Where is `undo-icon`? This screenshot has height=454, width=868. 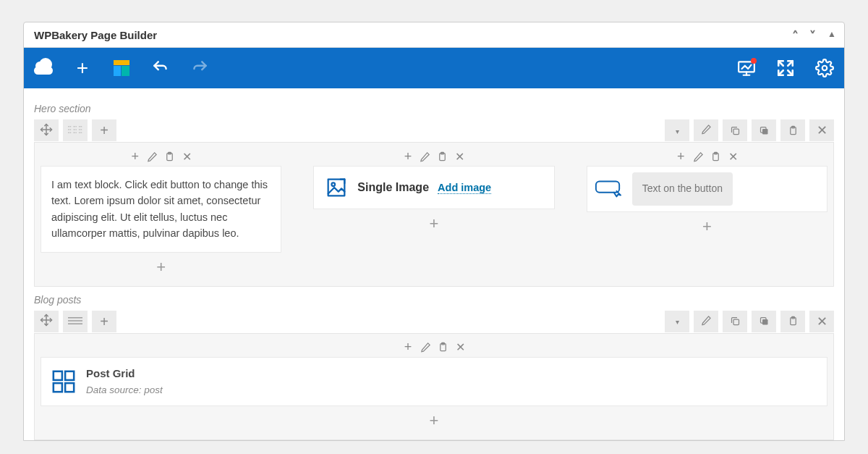 undo-icon is located at coordinates (161, 68).